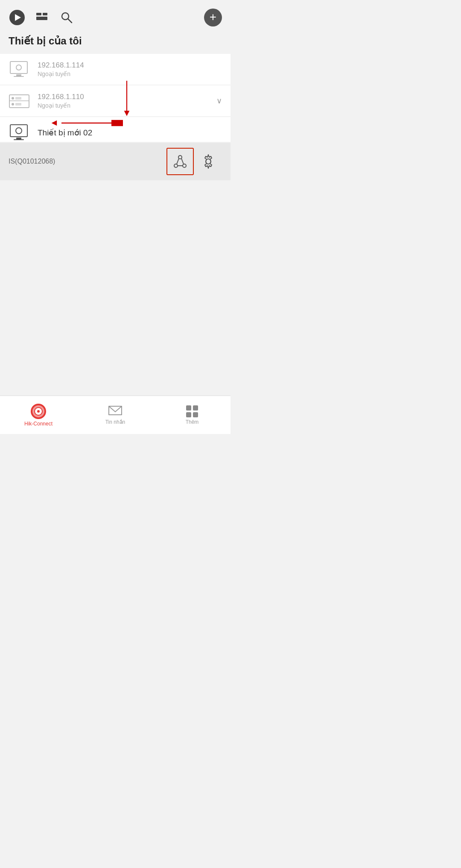 This screenshot has width=461, height=868. I want to click on play-triangle, so click(18, 18).